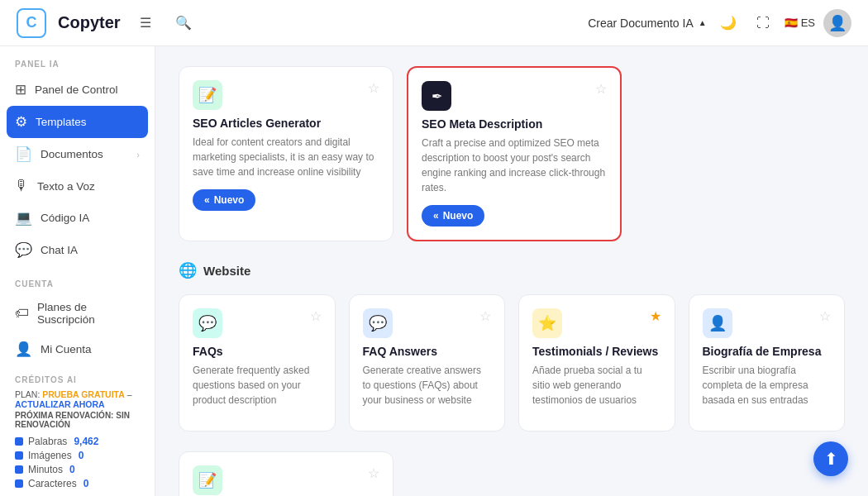  Describe the element at coordinates (23, 349) in the screenshot. I see `mi-cuenta-icon: 👤` at that location.